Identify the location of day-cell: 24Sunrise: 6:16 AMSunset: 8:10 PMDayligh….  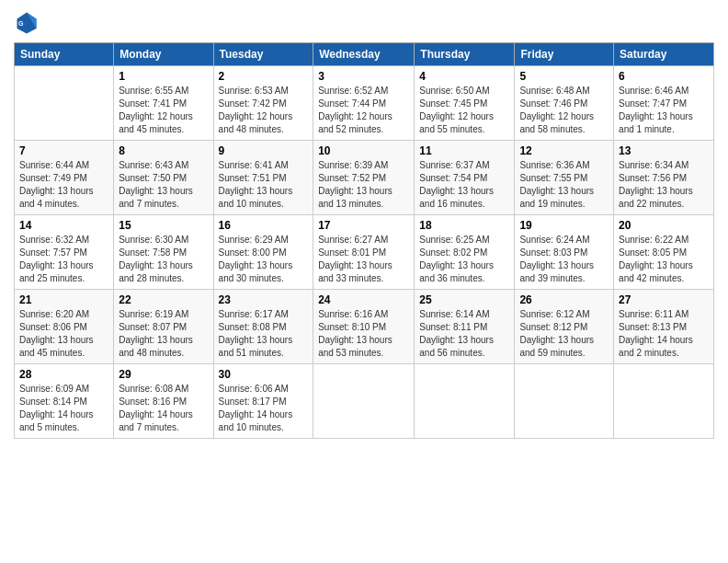
(364, 327).